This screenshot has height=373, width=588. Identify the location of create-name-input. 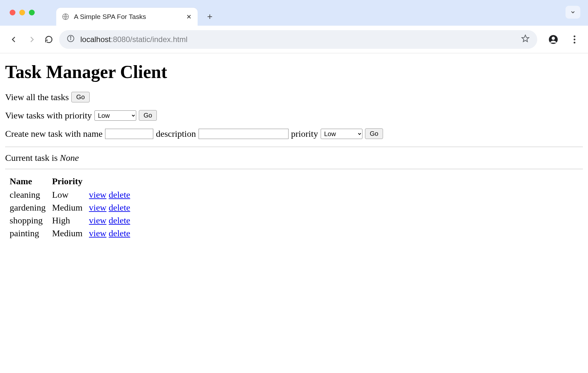
(129, 134).